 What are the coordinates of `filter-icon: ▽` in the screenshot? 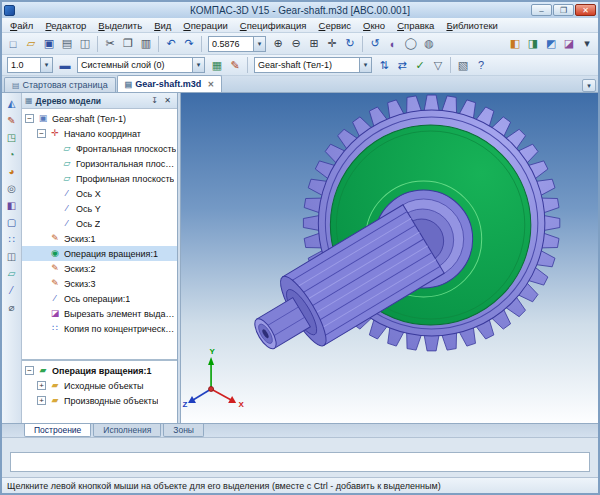 It's located at (438, 66).